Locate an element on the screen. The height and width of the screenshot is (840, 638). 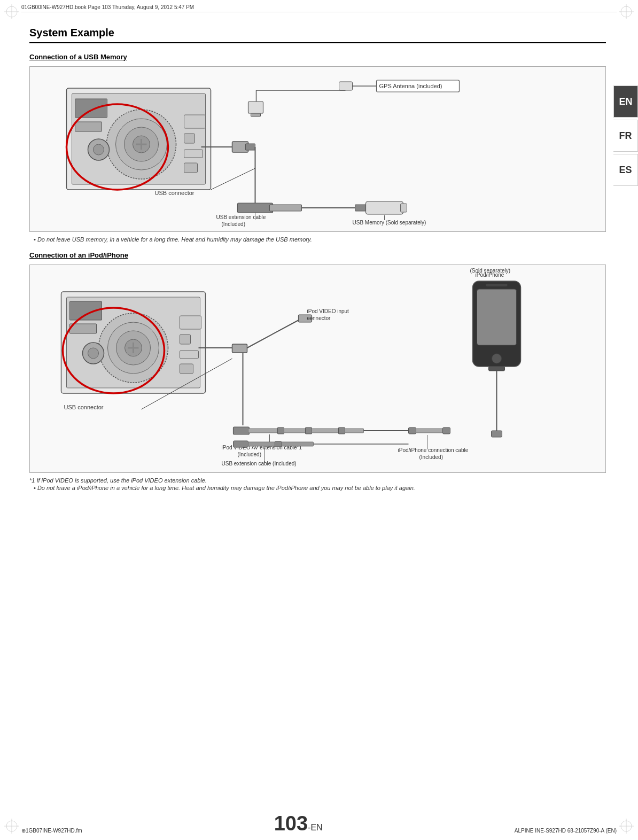
corner-tr is located at coordinates (626, 13).